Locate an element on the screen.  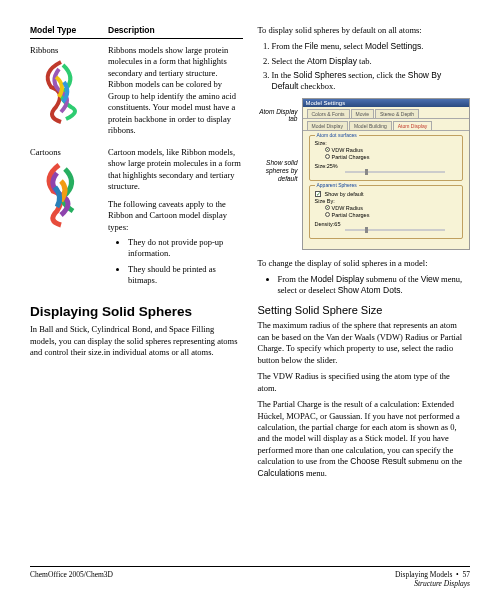
radio-vdw2 is located at coordinates (328, 208).